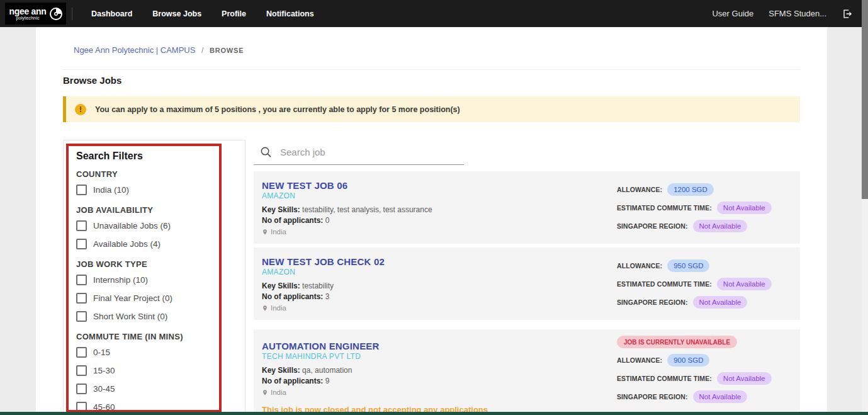 The width and height of the screenshot is (868, 415). I want to click on job-title: NEW TEST JOB 06, so click(439, 186).